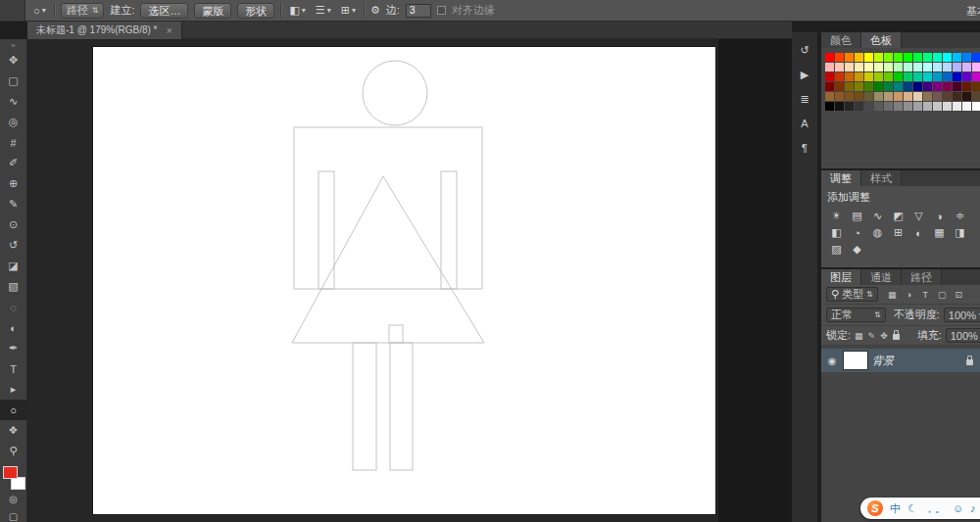  I want to click on tab-layers: 图层, so click(841, 277).